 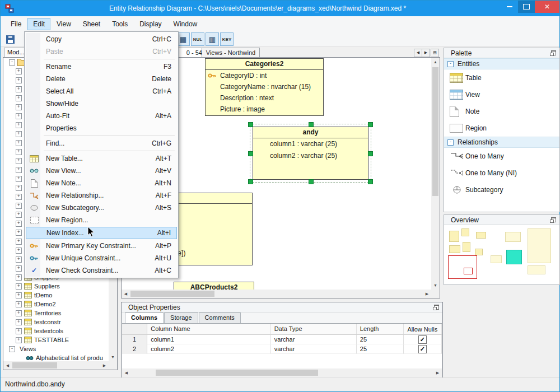 I want to click on palette-item-one-to-many: One to Many, so click(x=502, y=156).